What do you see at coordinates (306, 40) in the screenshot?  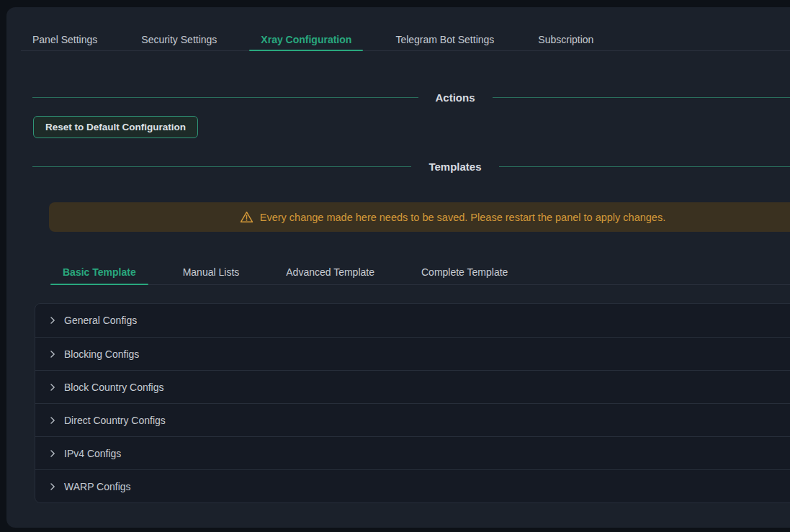 I see `tab-xray-configuration: Xray Configuration` at bounding box center [306, 40].